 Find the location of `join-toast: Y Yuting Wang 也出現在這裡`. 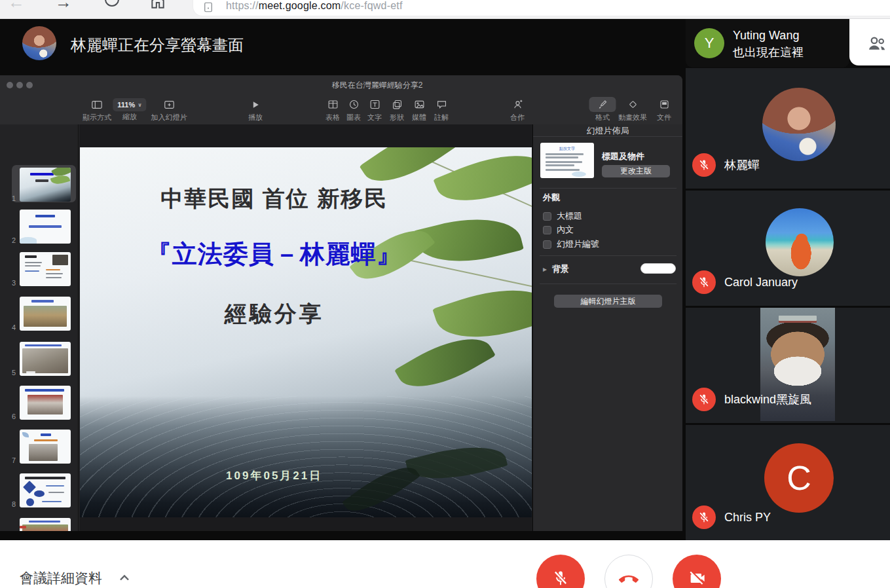

join-toast: Y Yuting Wang 也出現在這裡 is located at coordinates (768, 43).